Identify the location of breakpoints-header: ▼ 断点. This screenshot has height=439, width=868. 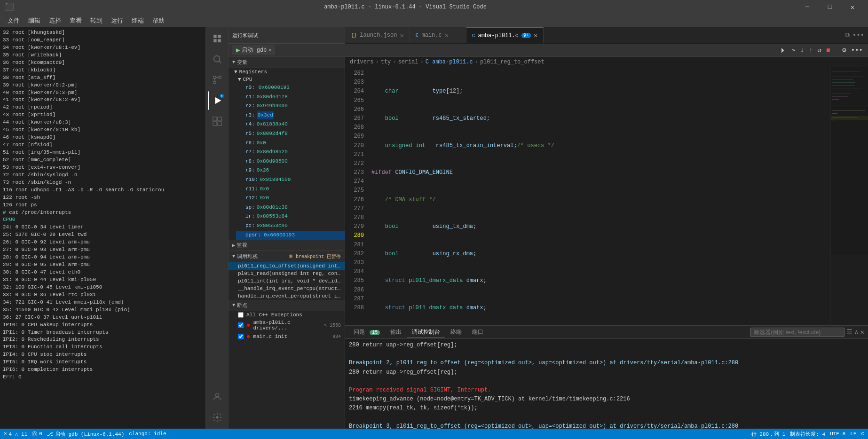
(287, 306).